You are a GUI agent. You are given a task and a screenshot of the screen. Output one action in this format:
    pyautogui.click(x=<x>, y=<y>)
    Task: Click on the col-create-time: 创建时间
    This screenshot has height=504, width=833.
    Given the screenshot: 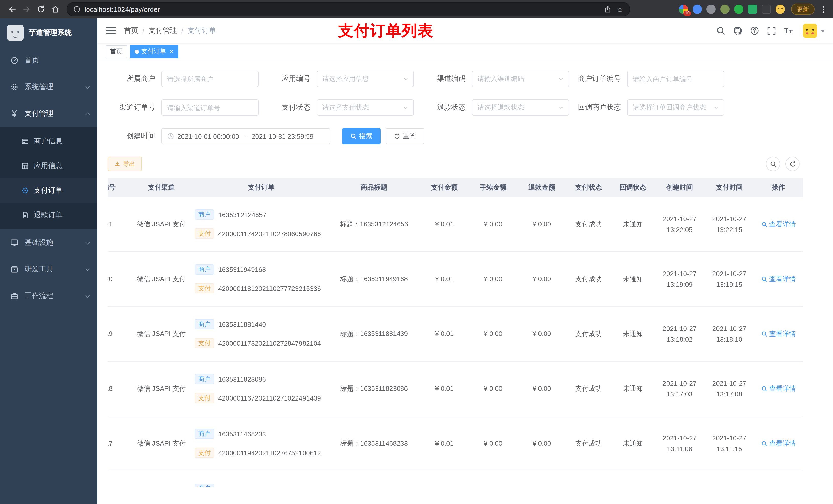 What is the action you would take?
    pyautogui.click(x=680, y=187)
    